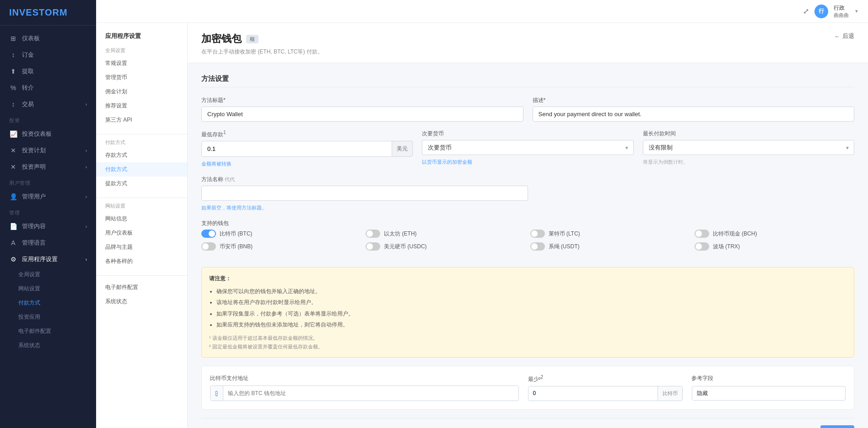 This screenshot has width=868, height=428. What do you see at coordinates (13, 167) in the screenshot?
I see `statement-icon: ✕` at bounding box center [13, 167].